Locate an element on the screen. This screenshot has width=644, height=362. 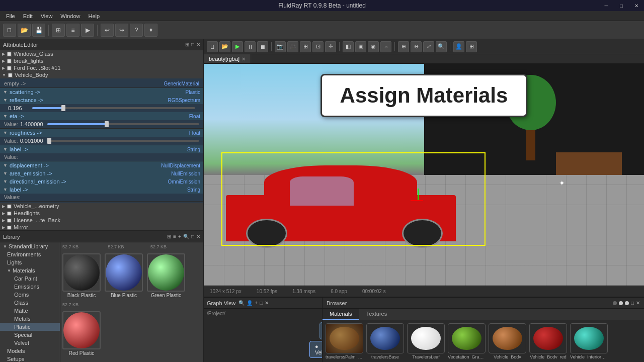
lib-tree-carpaint: Car Paint is located at coordinates (30, 279).